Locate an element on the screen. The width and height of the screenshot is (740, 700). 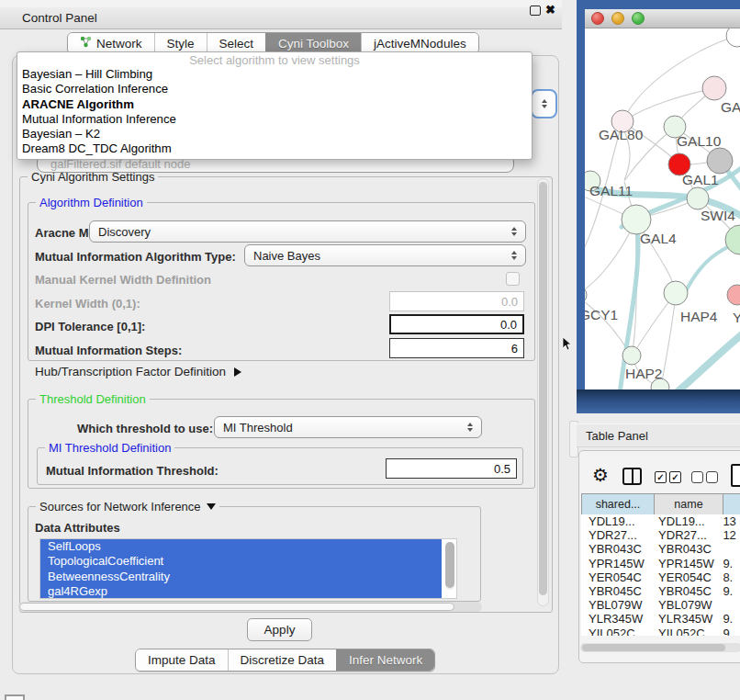
stepper-up-icon is located at coordinates (544, 101).